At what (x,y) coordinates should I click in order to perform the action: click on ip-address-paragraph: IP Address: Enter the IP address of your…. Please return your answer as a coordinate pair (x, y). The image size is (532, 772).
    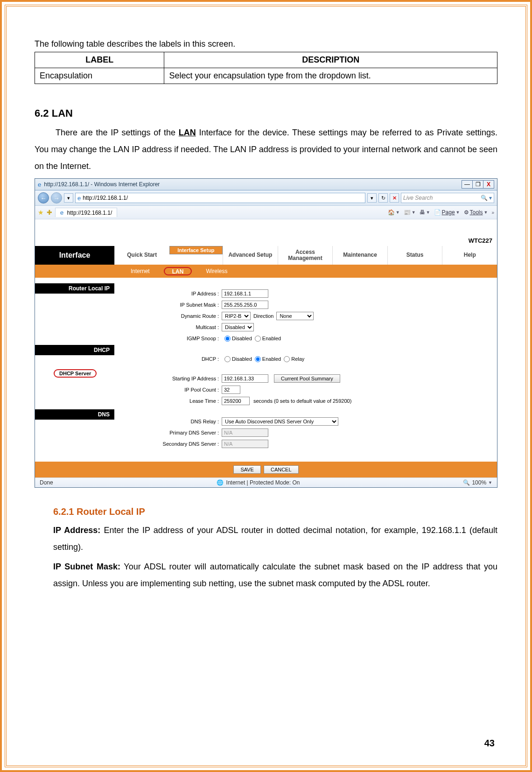
    Looking at the image, I should click on (275, 539).